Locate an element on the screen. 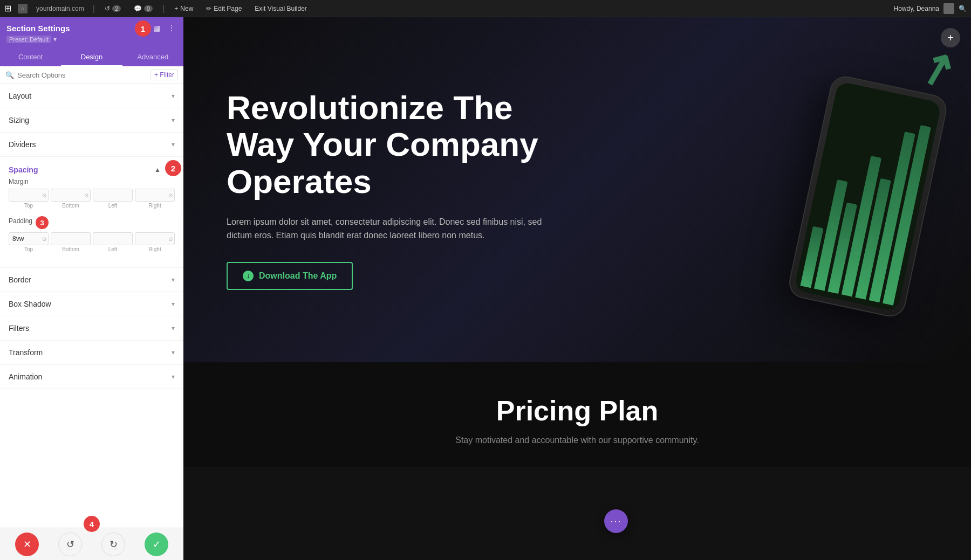  step-badge-3: 3 is located at coordinates (42, 223).